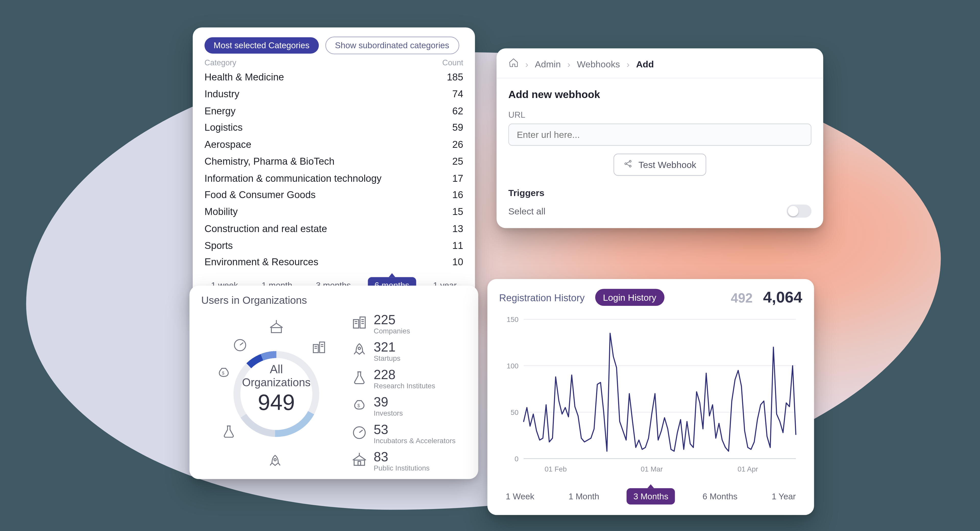 Image resolution: width=980 pixels, height=531 pixels. I want to click on svg-text: 0, so click(516, 459).